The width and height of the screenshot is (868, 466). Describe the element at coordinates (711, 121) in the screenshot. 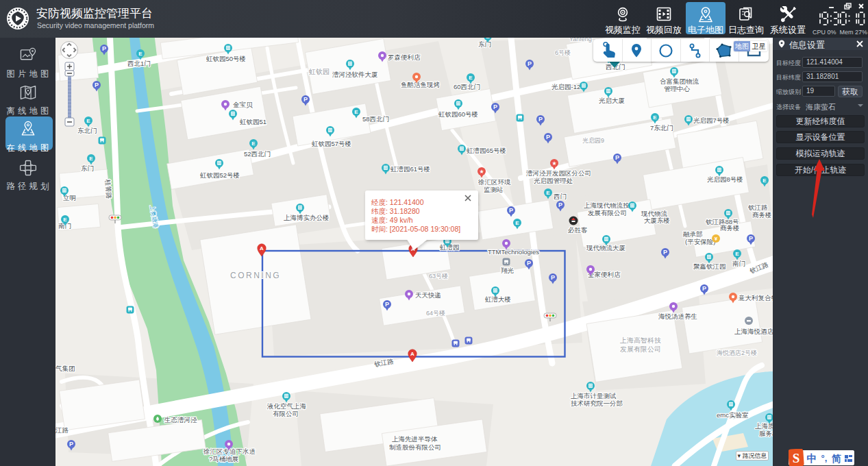

I see `svg-text: 光启园7号楼` at that location.